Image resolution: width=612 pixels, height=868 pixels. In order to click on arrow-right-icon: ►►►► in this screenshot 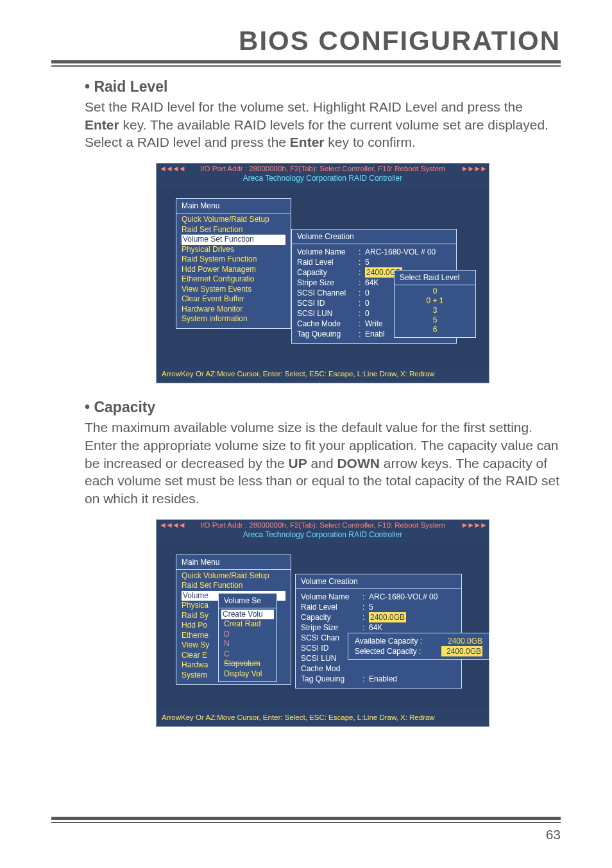, I will do `click(473, 169)`.